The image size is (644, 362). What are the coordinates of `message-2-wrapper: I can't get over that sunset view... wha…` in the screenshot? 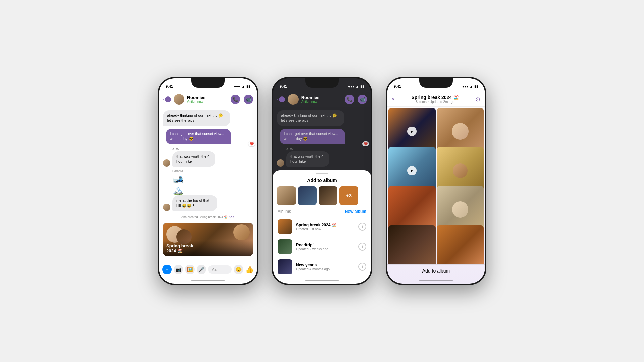 It's located at (209, 137).